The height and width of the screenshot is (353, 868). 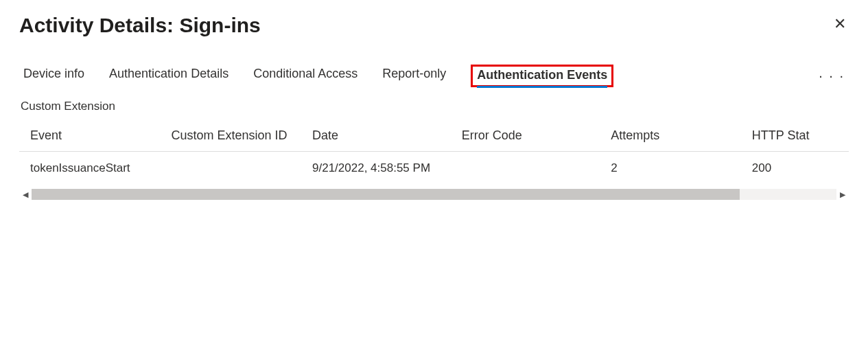 I want to click on col-custom-extension-id: Custom Extension ID, so click(x=231, y=137).